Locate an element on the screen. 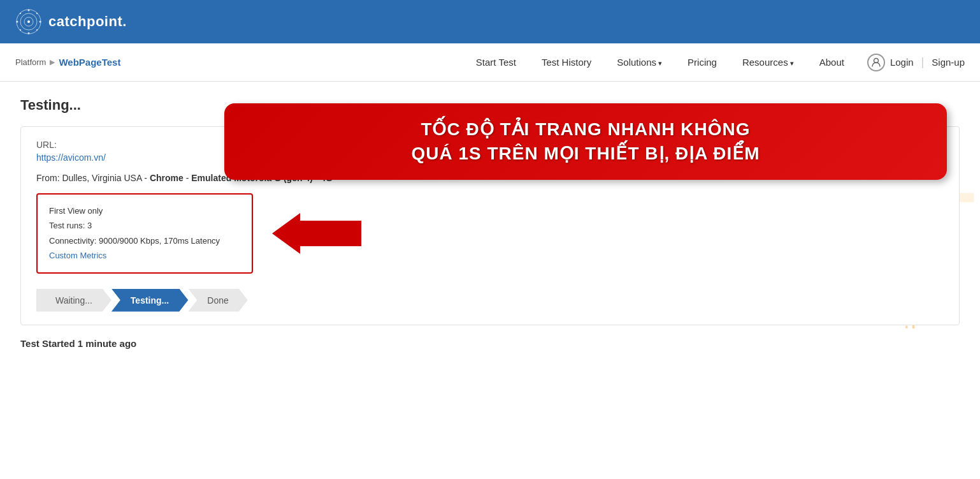 Image resolution: width=980 pixels, height=479 pixels. url-link: https://avicom.vn/ is located at coordinates (71, 158).